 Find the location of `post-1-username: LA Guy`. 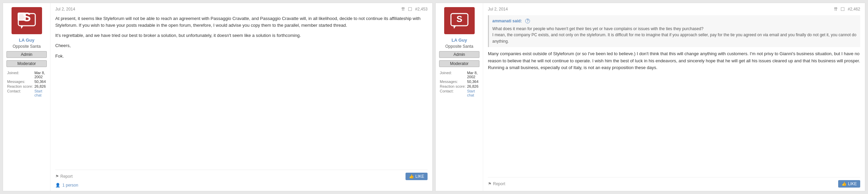

post-1-username: LA Guy is located at coordinates (27, 40).